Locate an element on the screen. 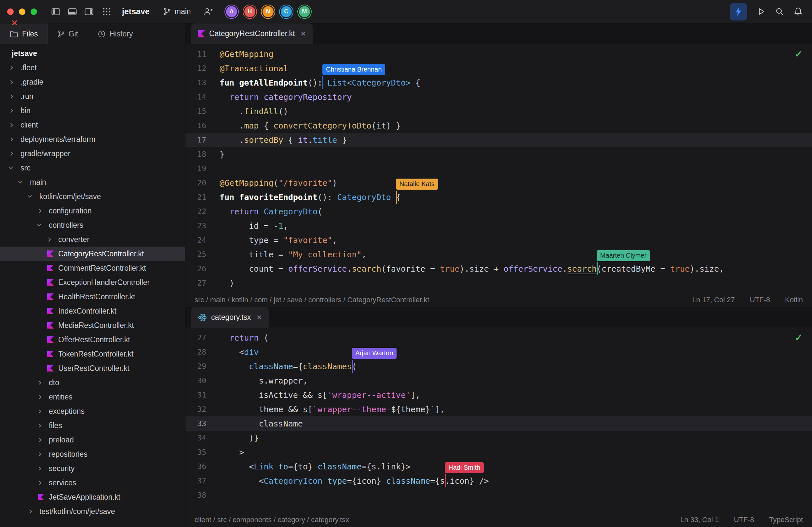 The image size is (812, 527). code-line-30: 30 s.wrapper, is located at coordinates (499, 381).